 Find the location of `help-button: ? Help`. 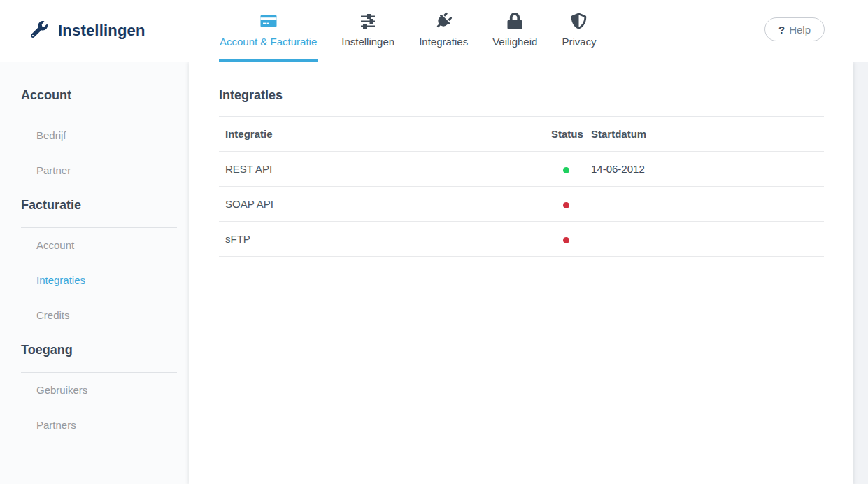

help-button: ? Help is located at coordinates (795, 29).